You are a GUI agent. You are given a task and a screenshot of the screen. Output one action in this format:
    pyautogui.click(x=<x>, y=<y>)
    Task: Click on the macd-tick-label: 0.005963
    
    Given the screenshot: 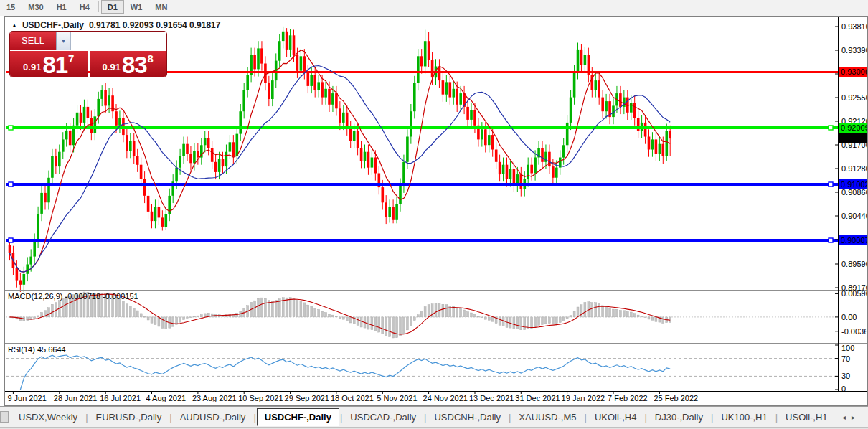 What is the action you would take?
    pyautogui.click(x=855, y=293)
    